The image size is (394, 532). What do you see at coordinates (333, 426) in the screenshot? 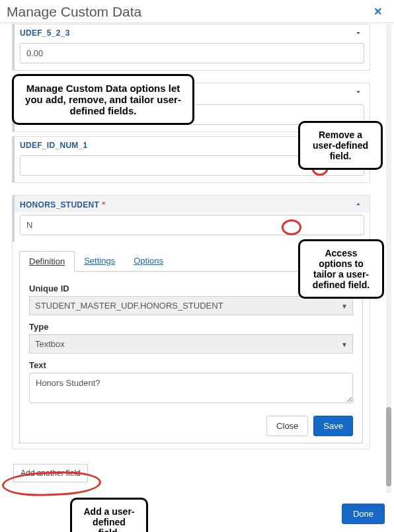
I see `save-button: Save` at bounding box center [333, 426].